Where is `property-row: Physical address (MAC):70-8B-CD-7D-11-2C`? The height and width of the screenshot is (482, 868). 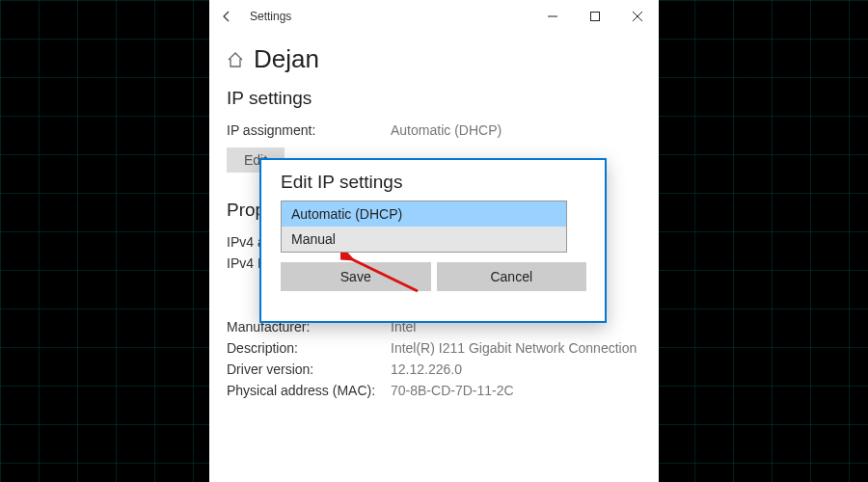 property-row: Physical address (MAC):70-8B-CD-7D-11-2C is located at coordinates (434, 390).